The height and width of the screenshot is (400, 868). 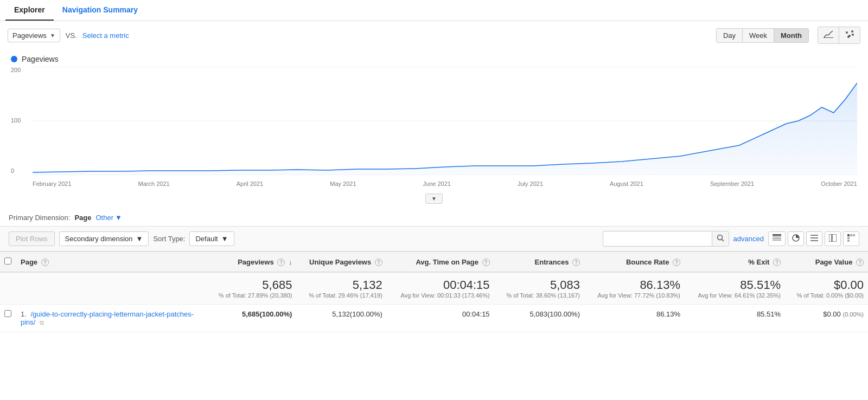 What do you see at coordinates (31, 238) in the screenshot?
I see `plot-rows-button: Plot Rows` at bounding box center [31, 238].